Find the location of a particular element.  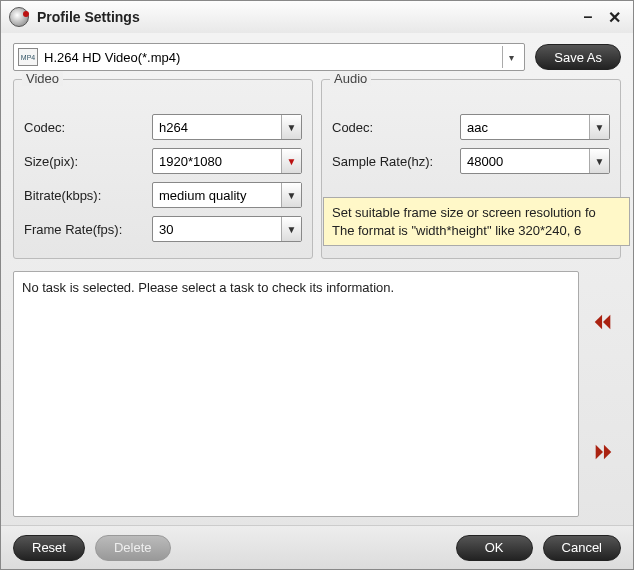

size-tooltip: Set suitable frame size or screen resolu… is located at coordinates (476, 222).